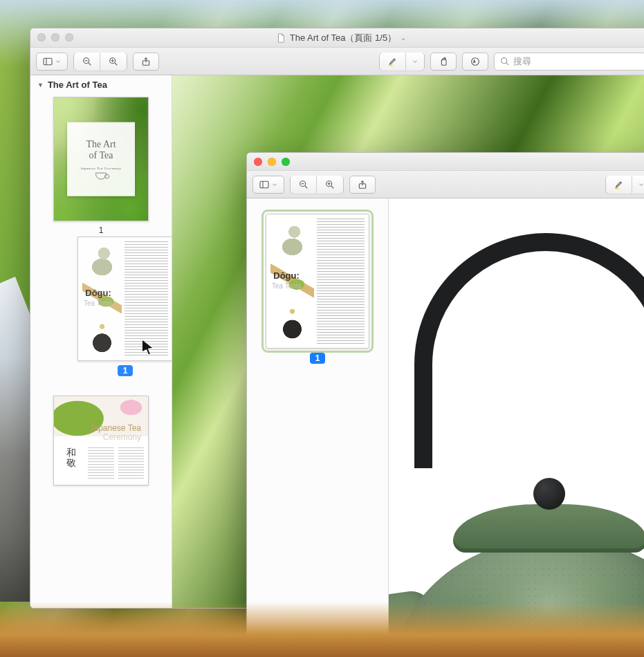 The height and width of the screenshot is (657, 644). Describe the element at coordinates (101, 159) in the screenshot. I see `cover-card: The Art of Tea Japanese Tea Ceremony` at that location.